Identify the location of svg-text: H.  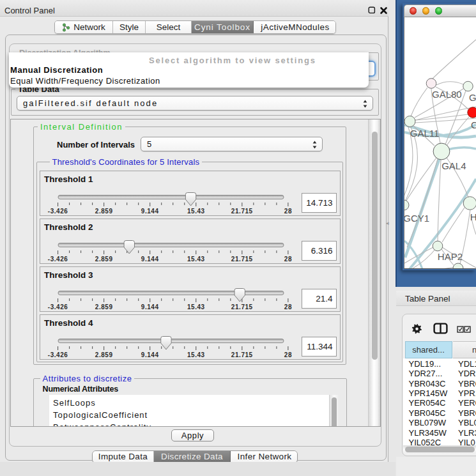
(473, 217).